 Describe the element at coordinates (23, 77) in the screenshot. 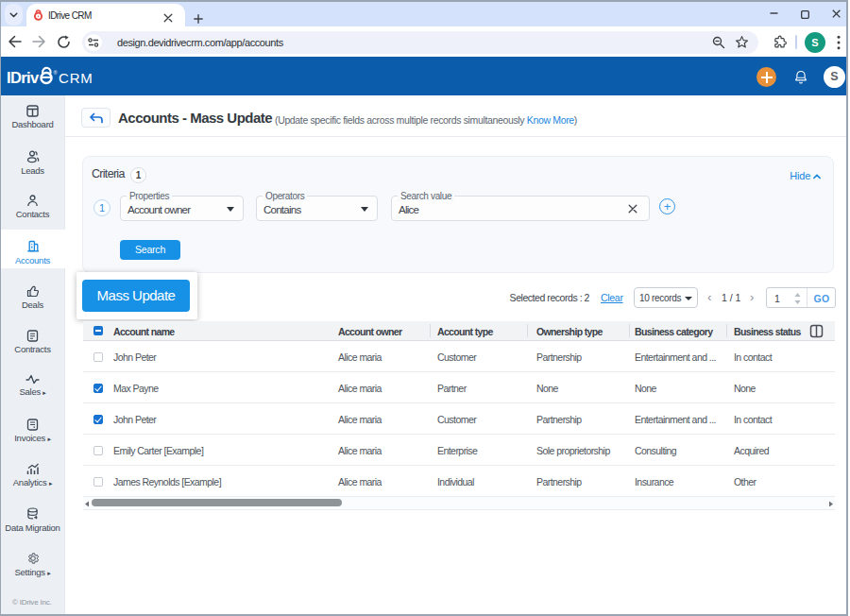

I see `svg-text: IDriv` at that location.